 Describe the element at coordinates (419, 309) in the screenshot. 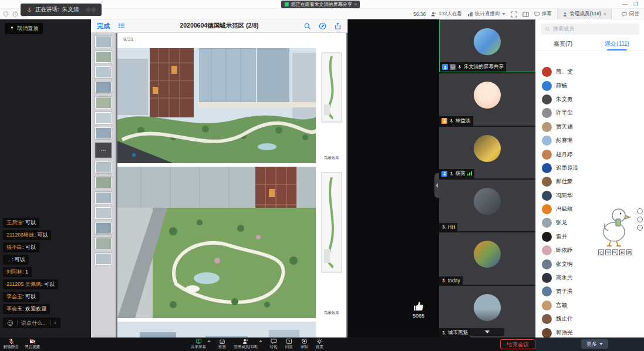

I see `like-reaction-button: 5065` at that location.